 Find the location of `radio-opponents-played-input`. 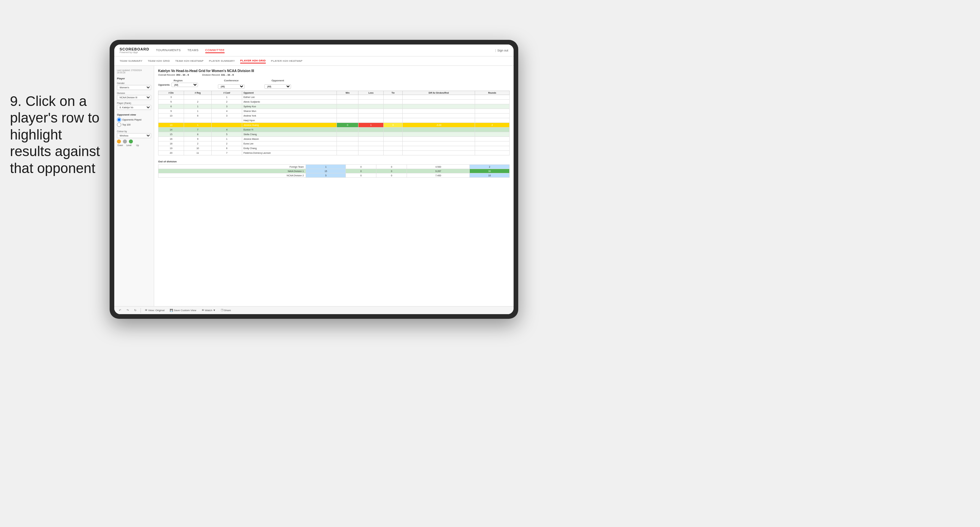

radio-opponents-played-input is located at coordinates (119, 120).